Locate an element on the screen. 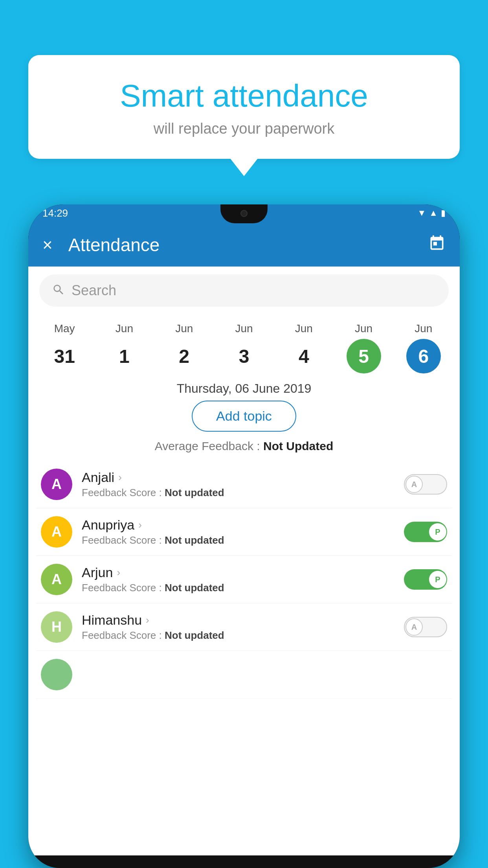 The image size is (488, 868). status-time: 14:29 is located at coordinates (55, 213).